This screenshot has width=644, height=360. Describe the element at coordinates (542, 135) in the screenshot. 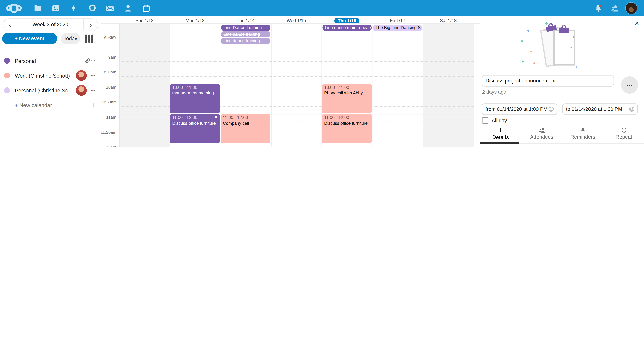

I see `tab-attendees: Attendees` at that location.